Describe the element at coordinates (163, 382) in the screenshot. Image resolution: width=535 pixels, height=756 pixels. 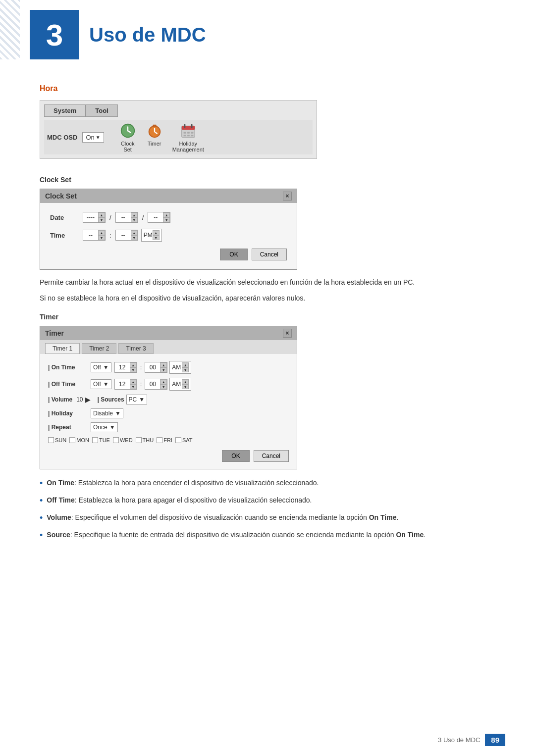
I see `off-min-up: ▲` at that location.